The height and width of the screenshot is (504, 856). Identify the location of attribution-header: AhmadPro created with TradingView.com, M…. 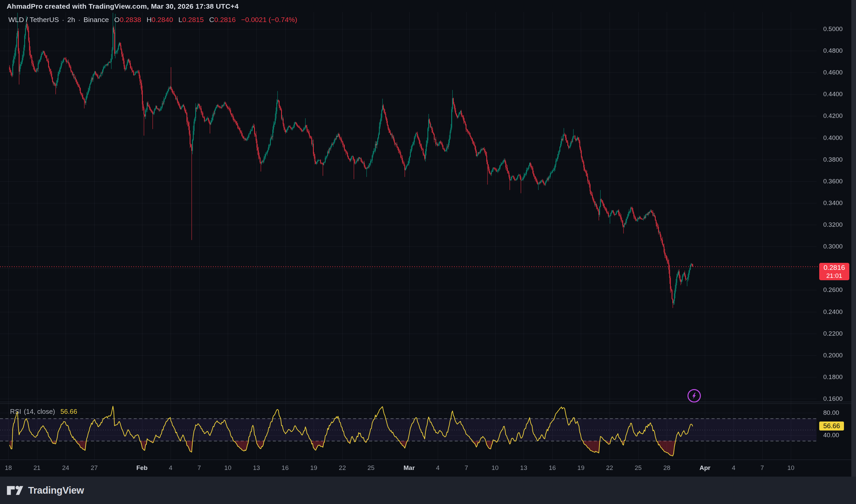
(123, 6).